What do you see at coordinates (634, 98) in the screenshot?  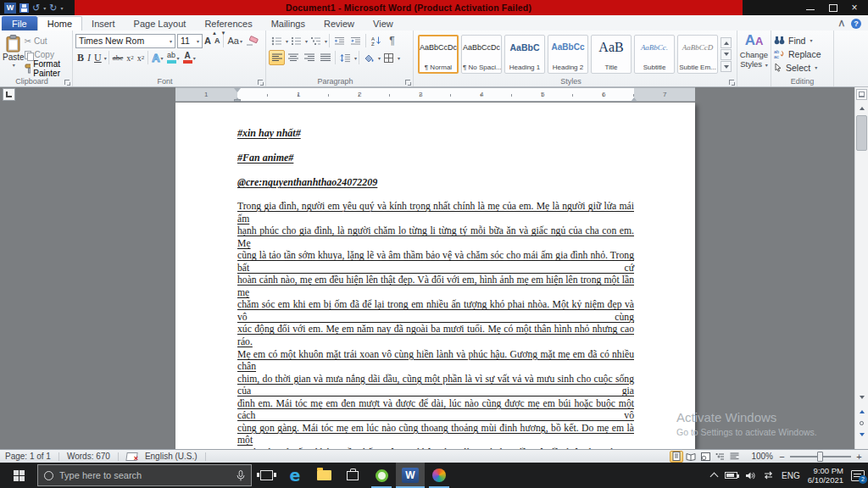 I see `right-indent-marker` at bounding box center [634, 98].